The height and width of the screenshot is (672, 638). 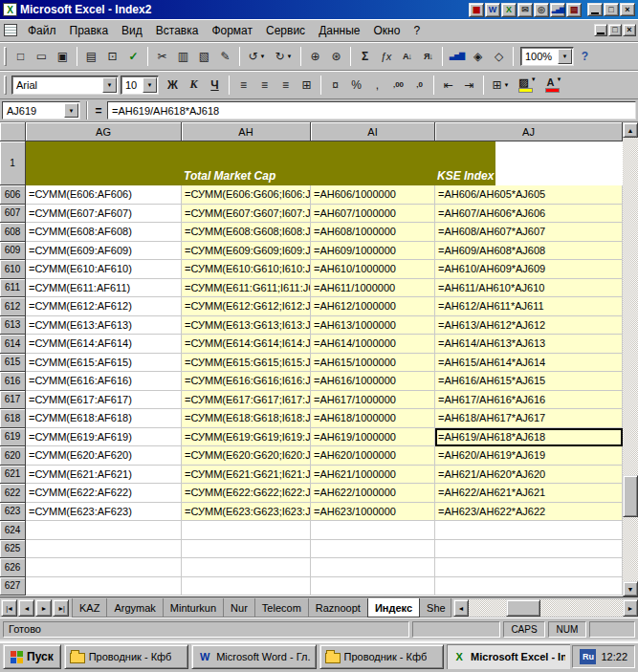 What do you see at coordinates (247, 195) in the screenshot?
I see `cell-ah: =СУММ(E606:G606;I606:J6` at bounding box center [247, 195].